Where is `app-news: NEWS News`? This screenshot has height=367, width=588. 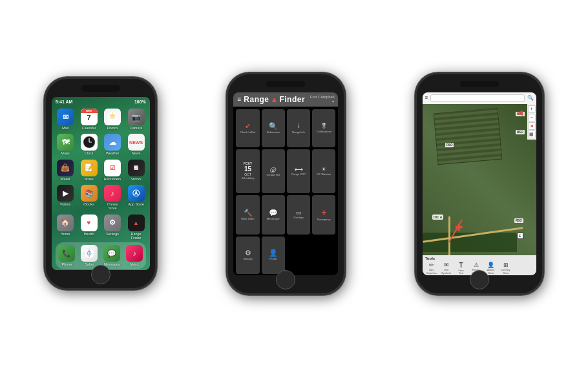
app-news: NEWS News is located at coordinates (136, 145).